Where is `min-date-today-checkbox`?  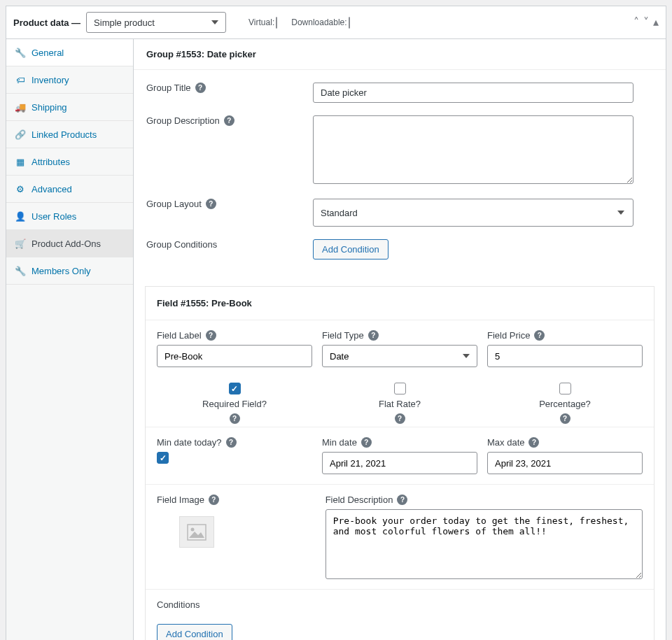
min-date-today-checkbox is located at coordinates (162, 457).